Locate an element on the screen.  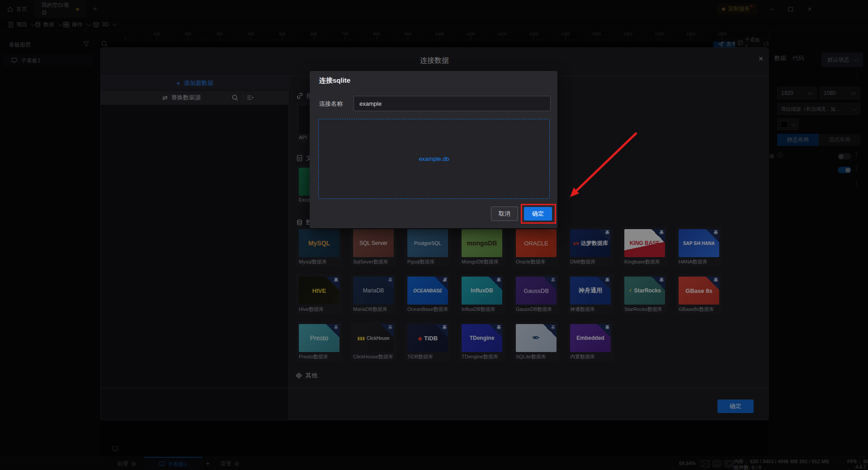
connection-name-input is located at coordinates (452, 103).